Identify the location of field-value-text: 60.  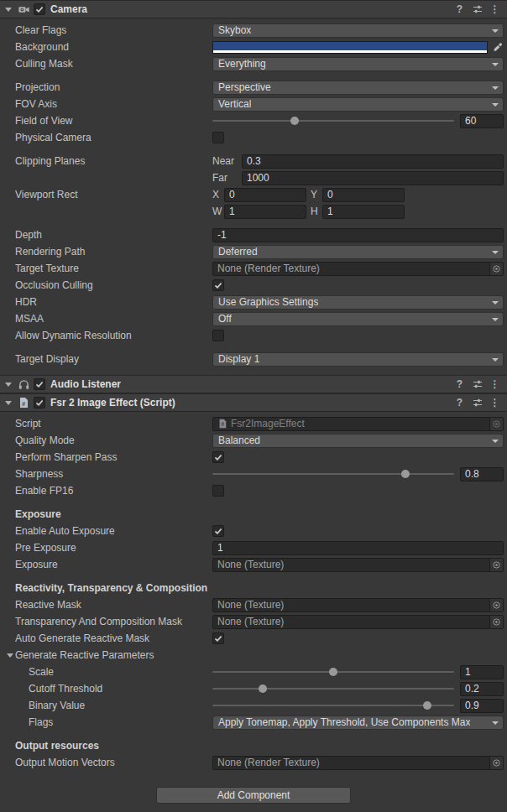
(470, 121).